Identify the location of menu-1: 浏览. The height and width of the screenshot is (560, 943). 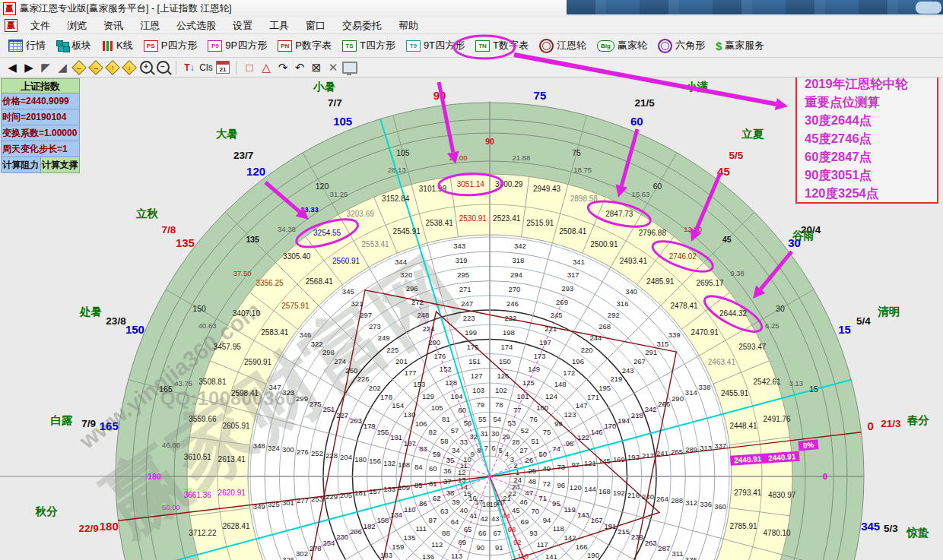
(77, 26).